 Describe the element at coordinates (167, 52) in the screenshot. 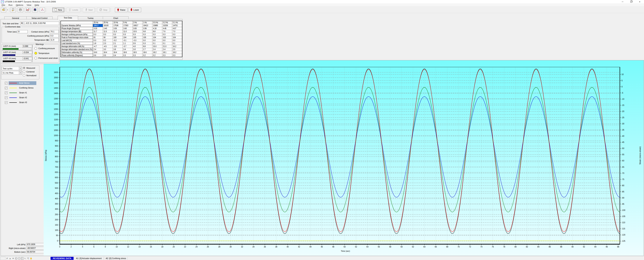

I see `table-cell: 18.1` at that location.